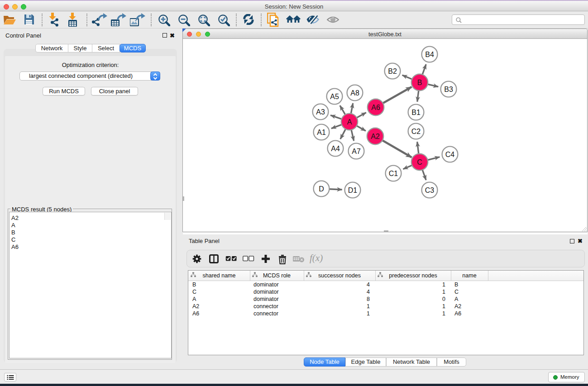  I want to click on svg-text: D, so click(321, 189).